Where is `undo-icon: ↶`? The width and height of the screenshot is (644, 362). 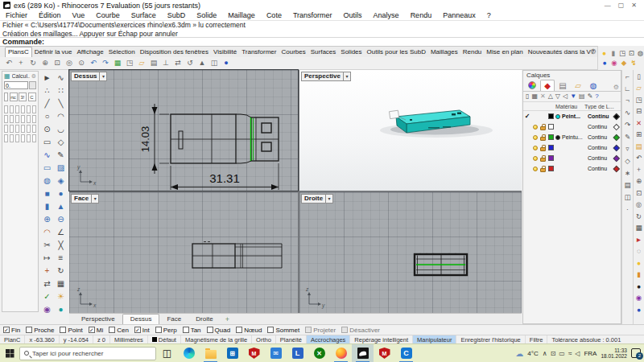 undo-icon: ↶ is located at coordinates (639, 158).